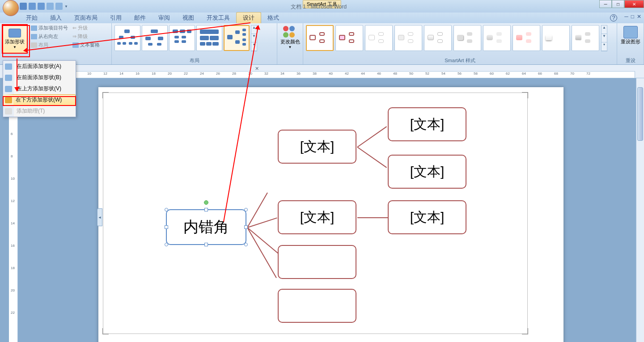 The width and height of the screenshot is (644, 342). What do you see at coordinates (322, 44) in the screenshot?
I see `ribbon: 添加形状 ▼ 添加项目符号 从右向左 布局 ⇐升级 ⇒降级 文本窗格 .` at bounding box center [322, 44].